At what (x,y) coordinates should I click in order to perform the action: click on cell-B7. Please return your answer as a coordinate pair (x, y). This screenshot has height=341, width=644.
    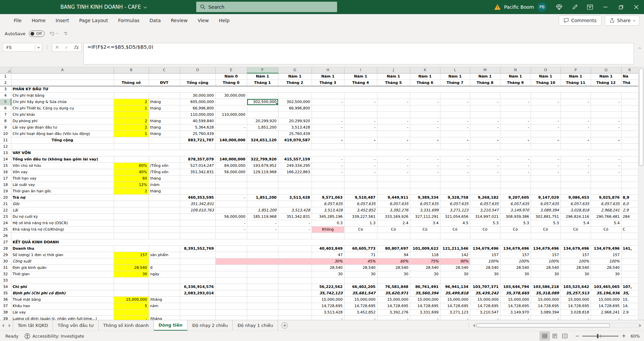
    Looking at the image, I should click on (131, 115).